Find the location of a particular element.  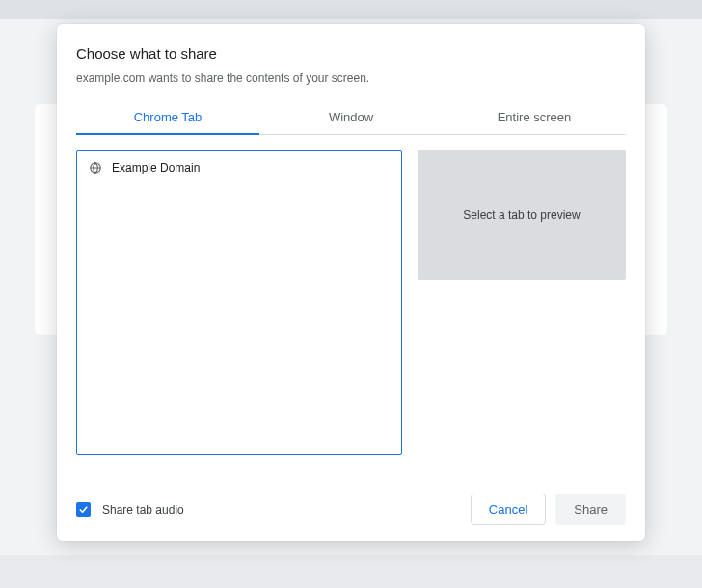

share-source-tabs: Chrome Tab Window Entire screen is located at coordinates (351, 119).